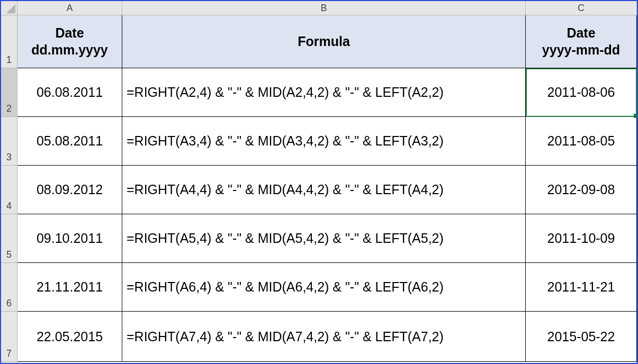  I want to click on cell-B5: =RIGHT(A5,4) & "-" & MID(A5,4,2) & "-" &…, so click(324, 239).